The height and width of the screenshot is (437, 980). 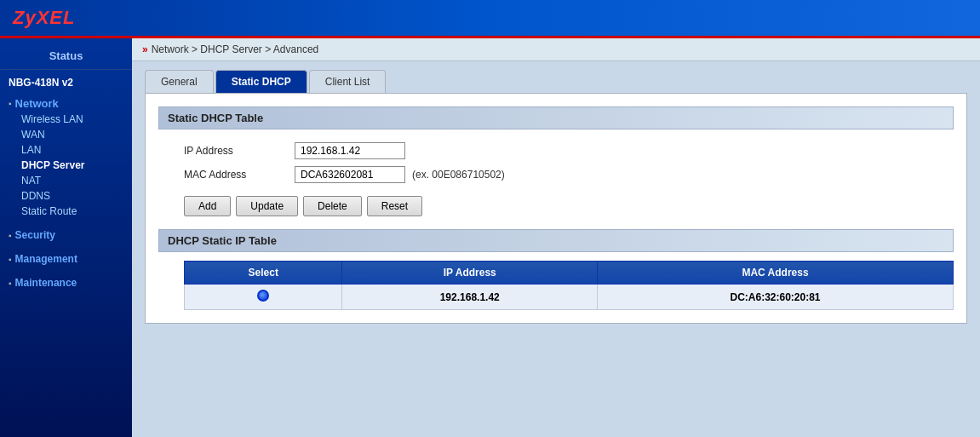 What do you see at coordinates (66, 282) in the screenshot?
I see `sidebar-item-maintenance: ▪ Maintenance` at bounding box center [66, 282].